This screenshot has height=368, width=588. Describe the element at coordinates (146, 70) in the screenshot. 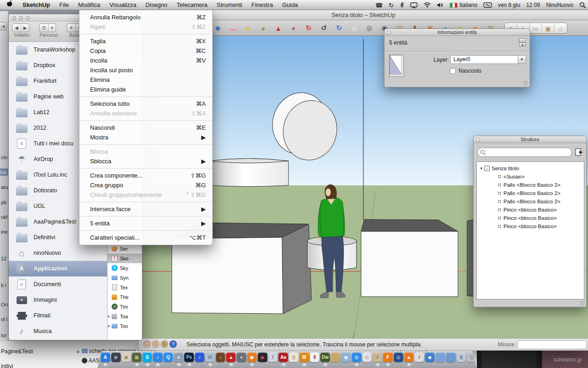

I see `menu-item-incolla-sul-posto: Incolla sul posto` at that location.